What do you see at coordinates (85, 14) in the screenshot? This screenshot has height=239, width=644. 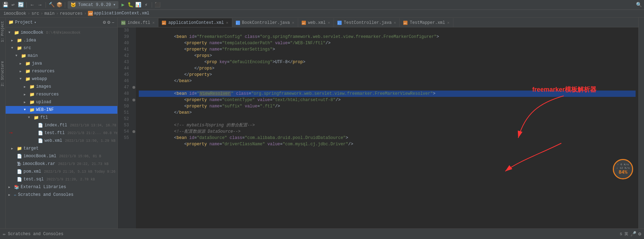 I see `breadcrumb-sep-4: ›` at bounding box center [85, 14].